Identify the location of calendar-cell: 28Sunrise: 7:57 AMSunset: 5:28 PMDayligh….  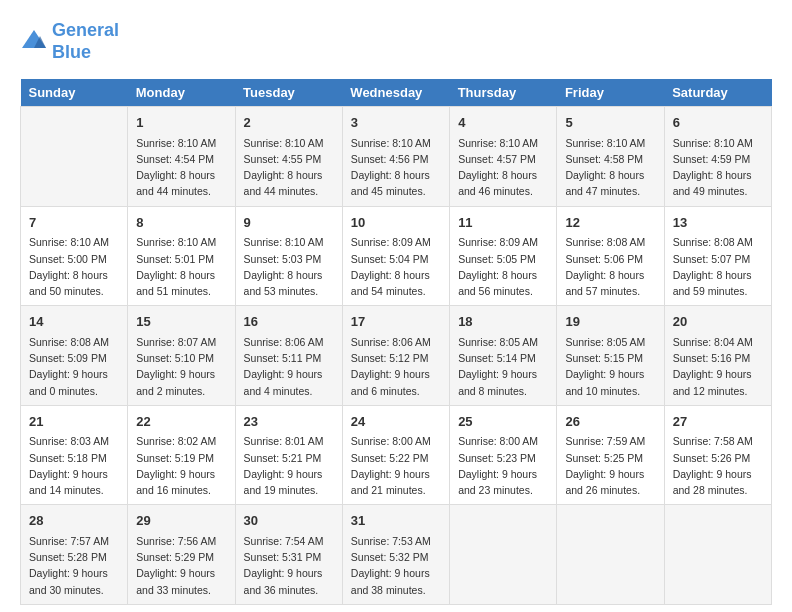
(74, 555).